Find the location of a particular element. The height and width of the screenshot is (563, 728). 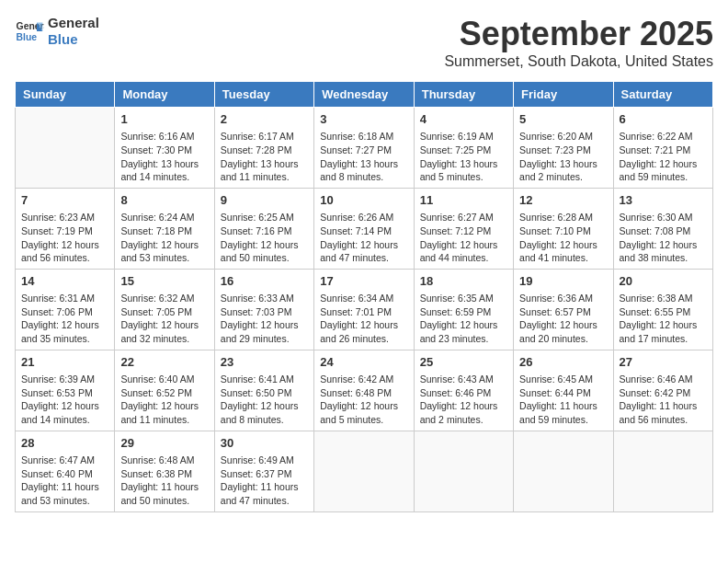

calendar-cell: 4Sunrise: 6:19 AM Sunset: 7:25 PM Daylig… is located at coordinates (463, 148).